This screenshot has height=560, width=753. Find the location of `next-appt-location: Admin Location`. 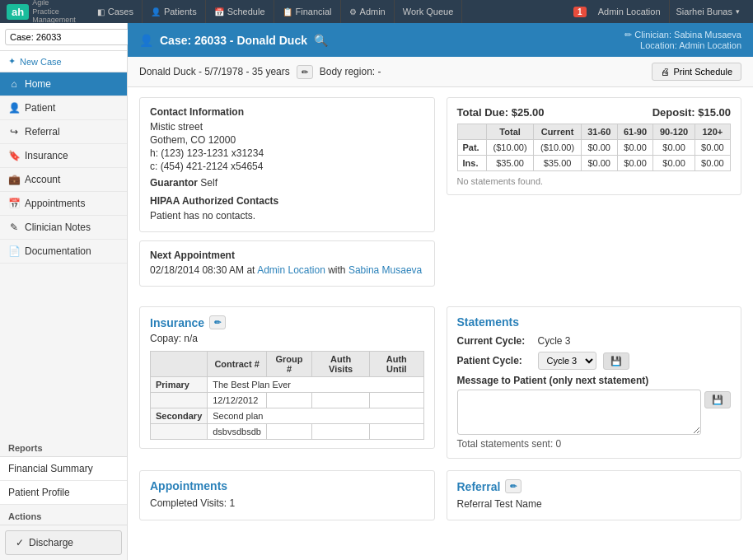

next-appt-location: Admin Location is located at coordinates (292, 270).